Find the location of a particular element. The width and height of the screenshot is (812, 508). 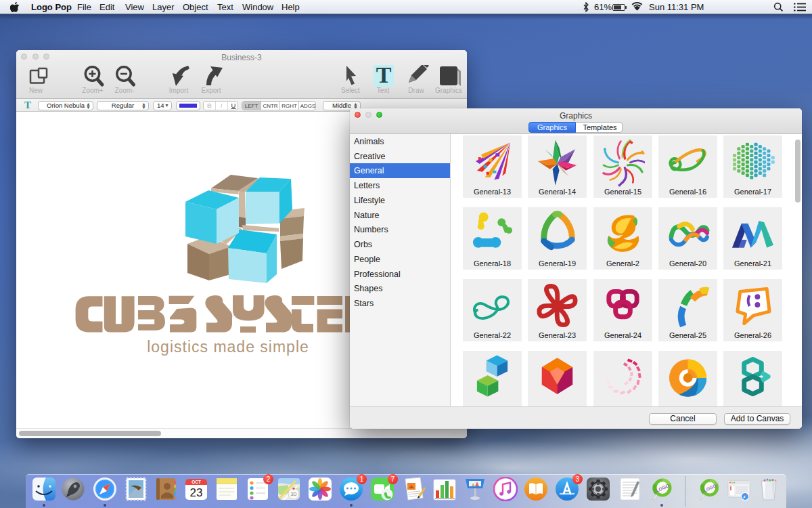

svg-text: T is located at coordinates (384, 76).